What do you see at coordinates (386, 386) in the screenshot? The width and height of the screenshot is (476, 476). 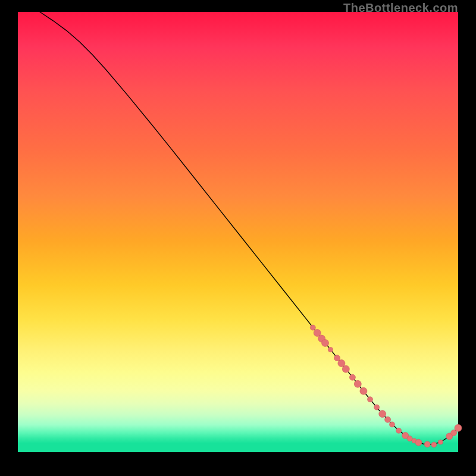 I see `chart-points` at bounding box center [386, 386].